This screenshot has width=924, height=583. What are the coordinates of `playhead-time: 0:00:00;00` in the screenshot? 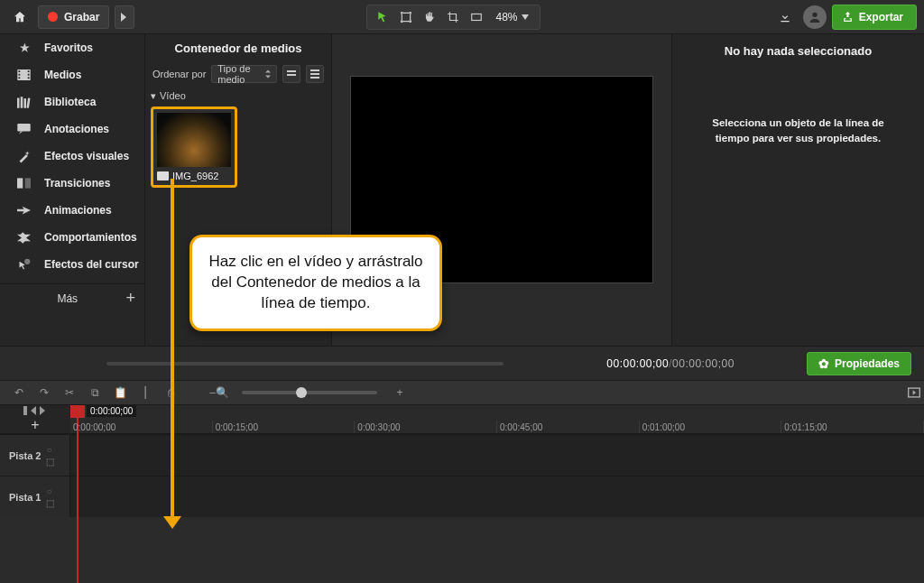 It's located at (112, 412).